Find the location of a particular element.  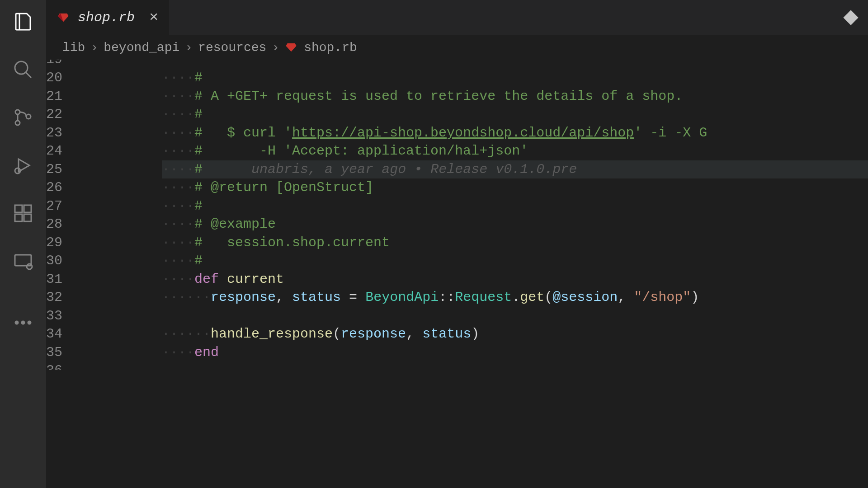

more-icon is located at coordinates (23, 323).